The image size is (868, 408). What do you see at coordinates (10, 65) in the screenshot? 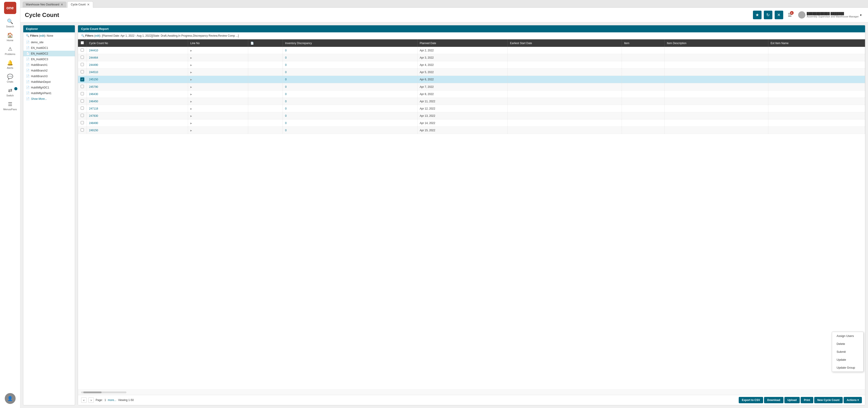
I see `sidebar-item-alerts: 🔔 Alerts` at bounding box center [10, 65].